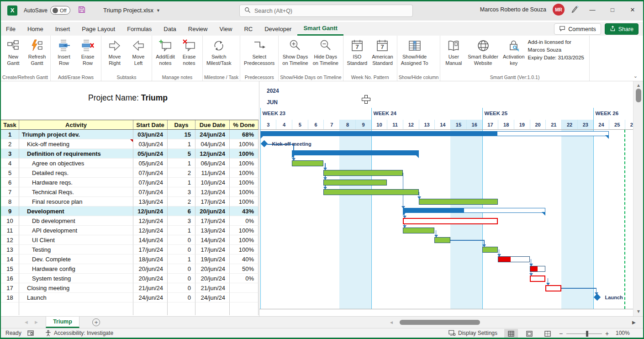 The width and height of the screenshot is (644, 339). What do you see at coordinates (128, 98) in the screenshot?
I see `project-name-cell: Project Name: Triump` at bounding box center [128, 98].